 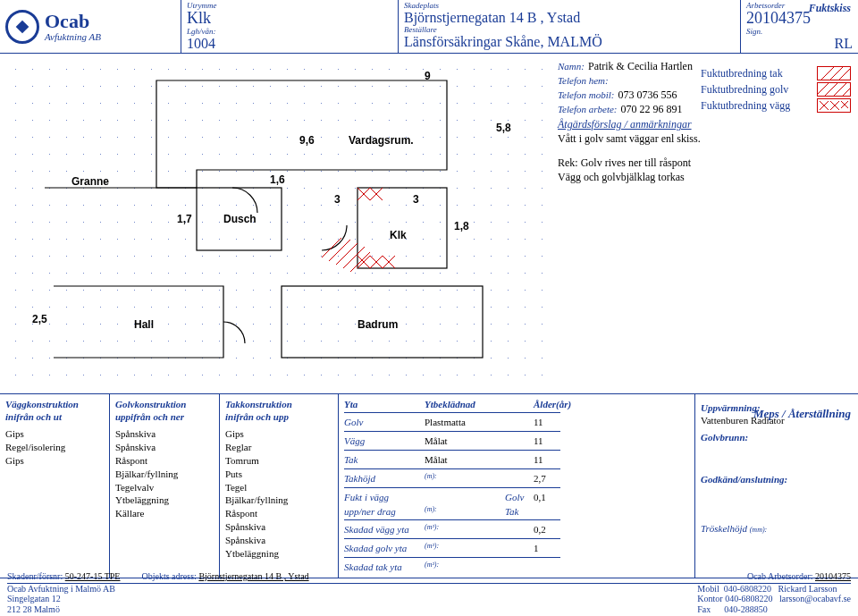 What do you see at coordinates (164, 486) in the screenshot?
I see `col-golv: Golvkonstruktionuppifrån och ner Spånski…` at bounding box center [164, 486].